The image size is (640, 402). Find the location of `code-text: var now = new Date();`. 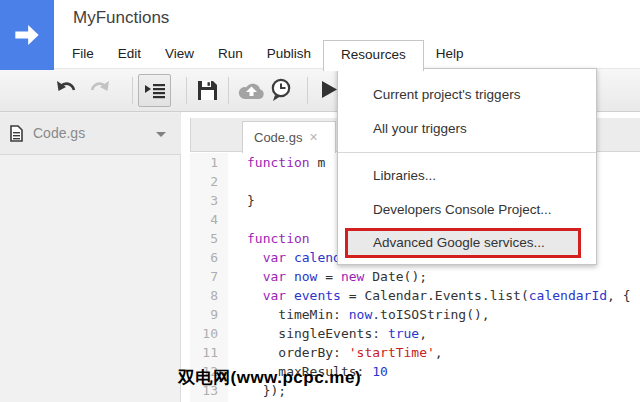

code-text: var now = new Date(); is located at coordinates (328, 276).